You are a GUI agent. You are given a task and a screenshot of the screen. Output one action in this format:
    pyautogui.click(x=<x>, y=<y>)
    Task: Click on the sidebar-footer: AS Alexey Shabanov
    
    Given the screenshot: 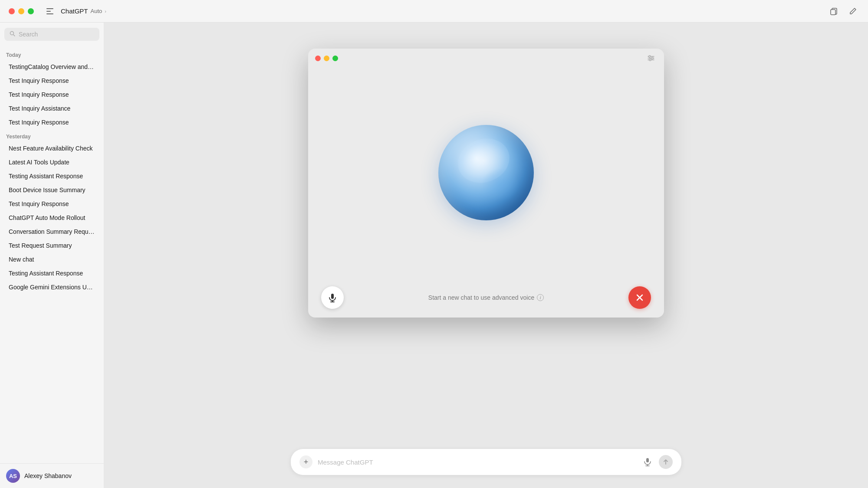 What is the action you would take?
    pyautogui.click(x=52, y=475)
    